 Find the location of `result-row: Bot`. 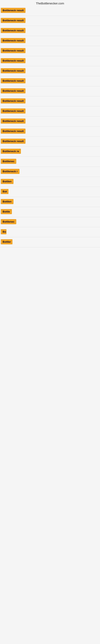

result-row: Bot is located at coordinates (50, 192).